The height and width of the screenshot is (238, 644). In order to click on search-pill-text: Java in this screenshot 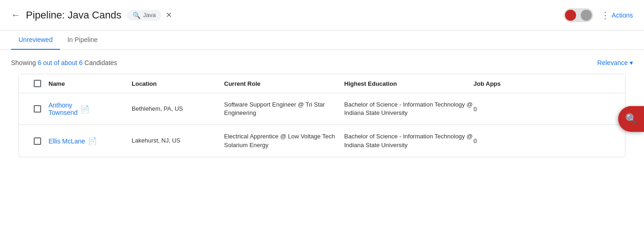, I will do `click(150, 15)`.